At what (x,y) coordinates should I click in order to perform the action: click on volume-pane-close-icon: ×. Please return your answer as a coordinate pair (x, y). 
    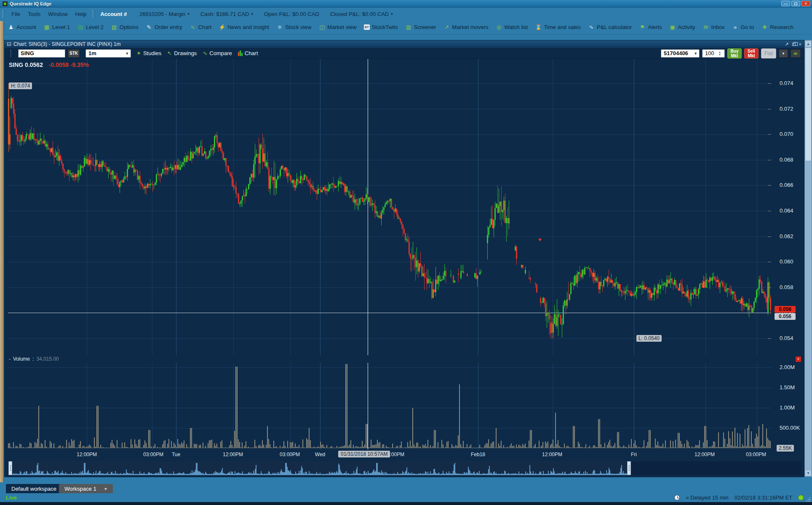
    Looking at the image, I should click on (799, 359).